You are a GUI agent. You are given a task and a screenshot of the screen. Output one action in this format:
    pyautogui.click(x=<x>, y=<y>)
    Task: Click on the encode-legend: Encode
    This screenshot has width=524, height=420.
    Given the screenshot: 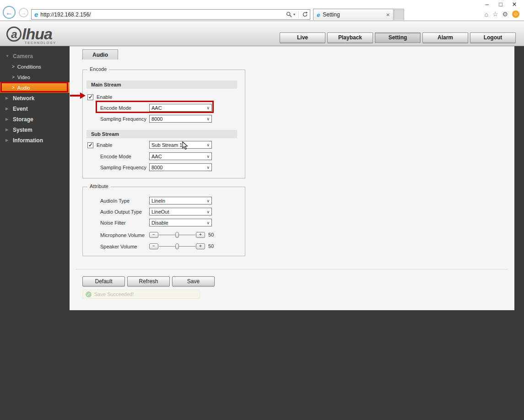 What is the action you would take?
    pyautogui.click(x=98, y=69)
    